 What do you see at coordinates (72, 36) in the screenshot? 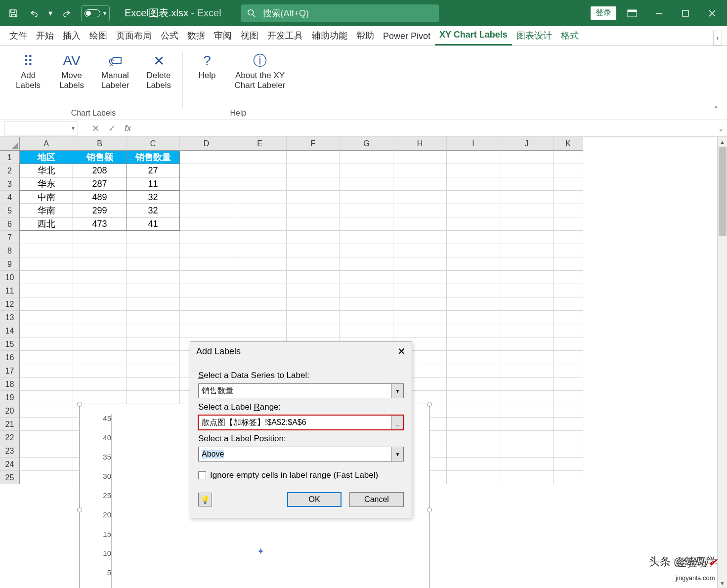
I see `tab-插入: 插入` at bounding box center [72, 36].